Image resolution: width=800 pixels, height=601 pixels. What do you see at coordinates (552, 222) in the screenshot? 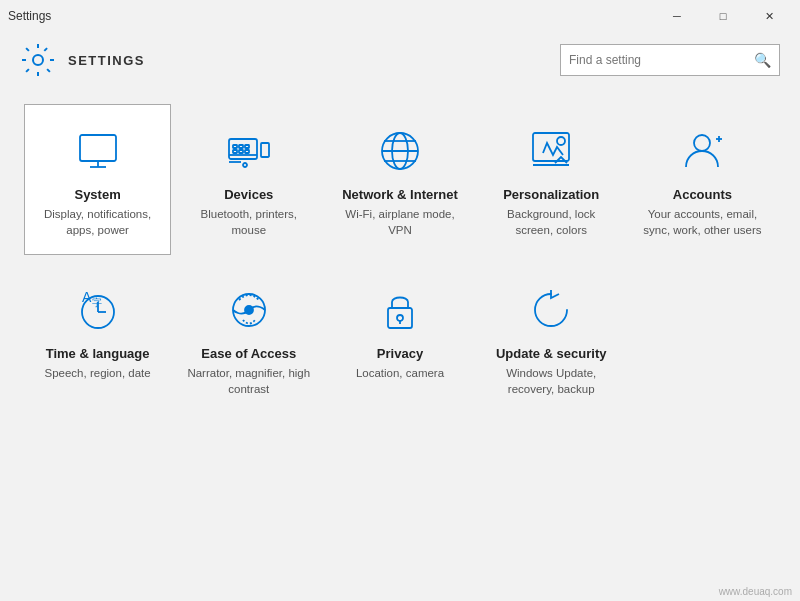
I see `personalization-desc: Background, lock screen, colors` at bounding box center [552, 222].